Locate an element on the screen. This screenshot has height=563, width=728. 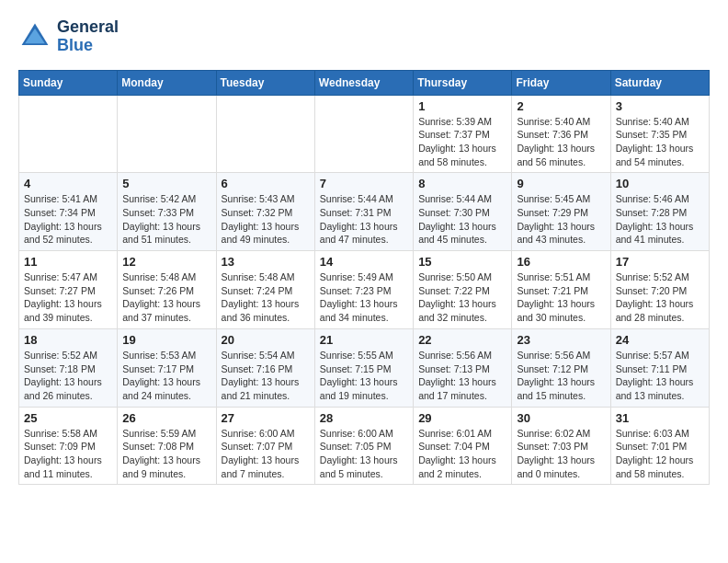
calendar-week-row: 1Sunrise: 5:39 AM Sunset: 7:37 PM Daylig… is located at coordinates (364, 134).